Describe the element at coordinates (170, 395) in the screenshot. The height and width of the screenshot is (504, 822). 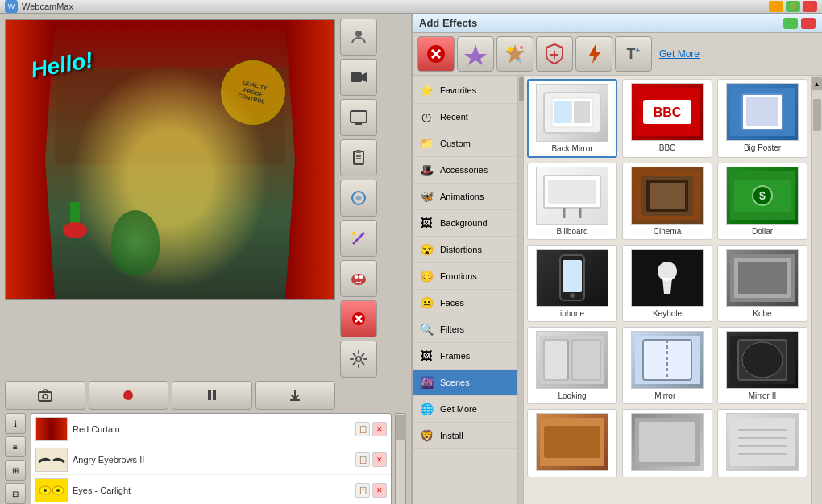
I see `playback-controls` at that location.